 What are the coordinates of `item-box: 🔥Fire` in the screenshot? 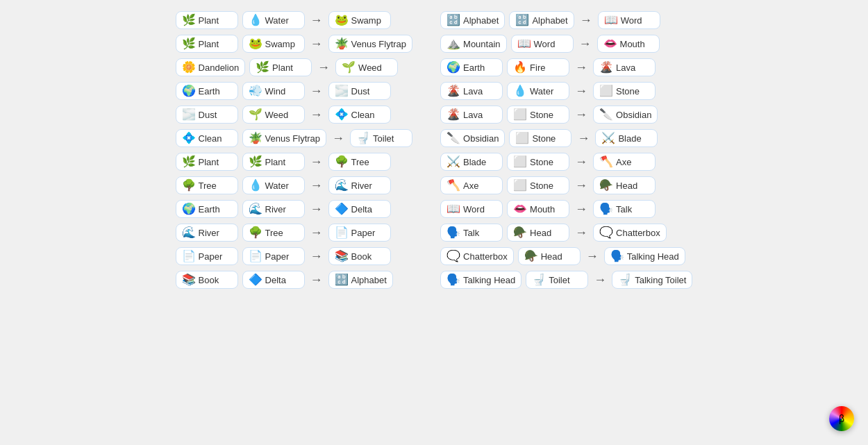 It's located at (538, 67).